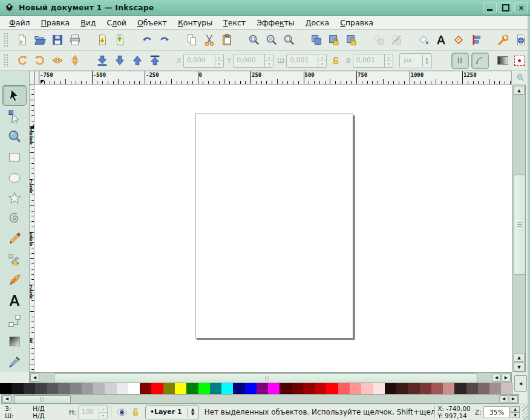  Describe the element at coordinates (15, 362) in the screenshot. I see `tool-dropper` at that location.